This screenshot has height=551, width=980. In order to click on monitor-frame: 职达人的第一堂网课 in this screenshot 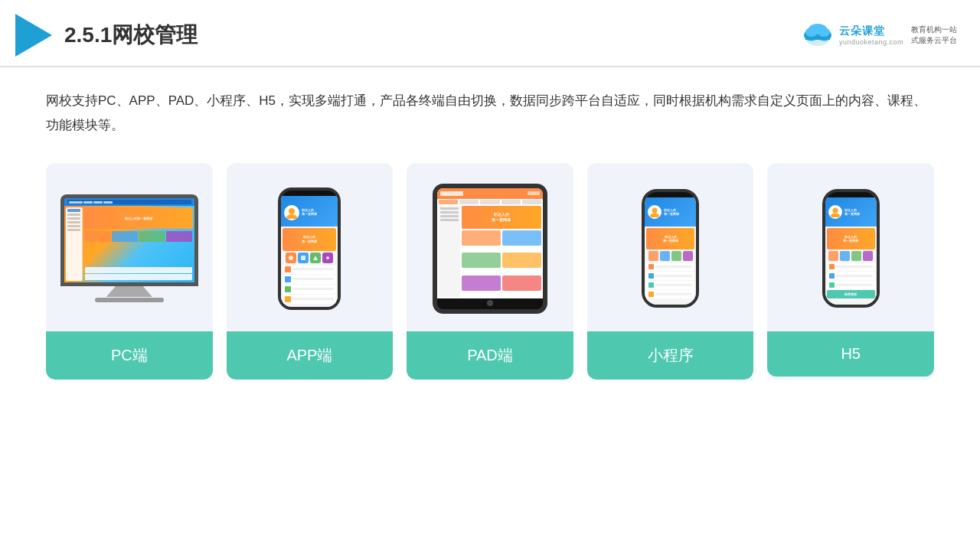, I will do `click(129, 240)`.